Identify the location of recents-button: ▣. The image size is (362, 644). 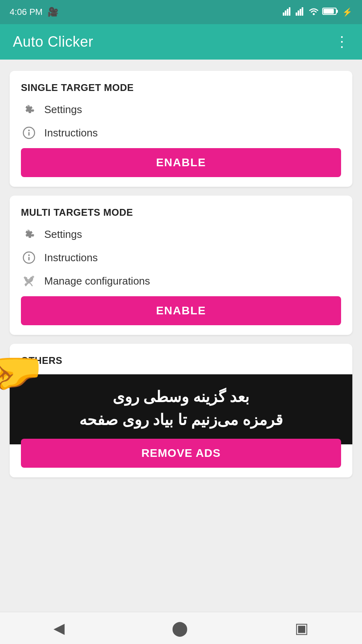
(302, 628).